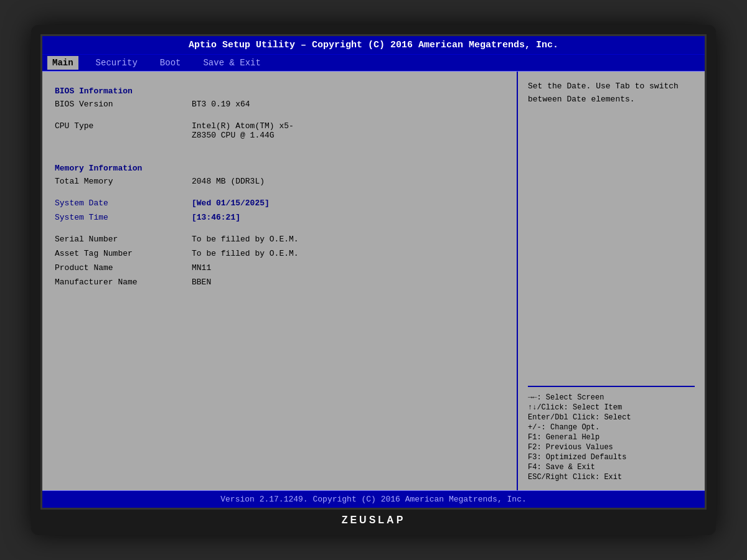 The width and height of the screenshot is (747, 560). Describe the element at coordinates (611, 434) in the screenshot. I see `key-hints: →←: Select Screen ↑↓/Click: Select Item …` at that location.